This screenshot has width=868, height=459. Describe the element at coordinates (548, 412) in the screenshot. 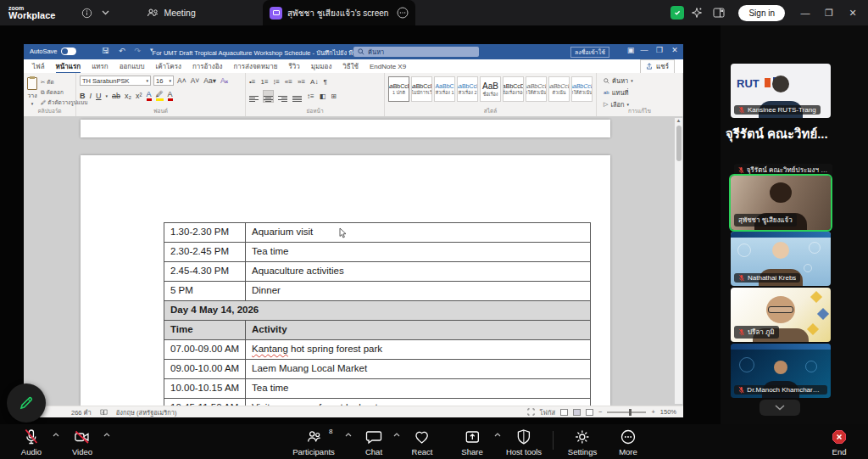

I see `focus-mode-button: โฟกัส` at that location.